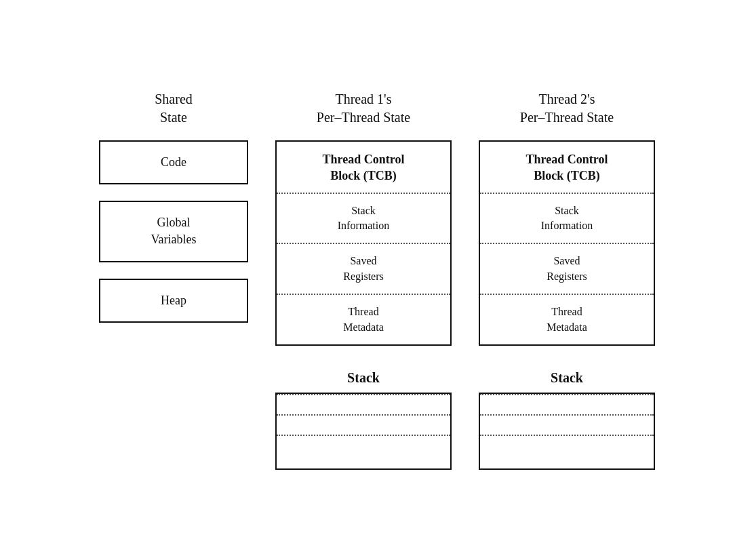  I want to click on thread1-tcb-title: Thread ControlBlock (TCB), so click(363, 167).